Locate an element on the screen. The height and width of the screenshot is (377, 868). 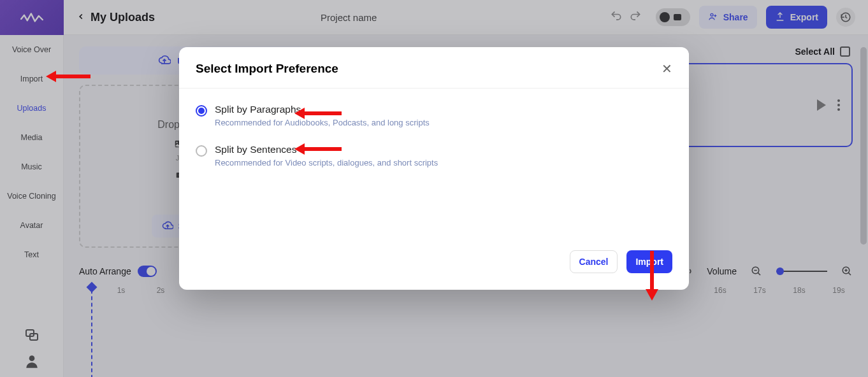
radio-paragraphs is located at coordinates (201, 111).